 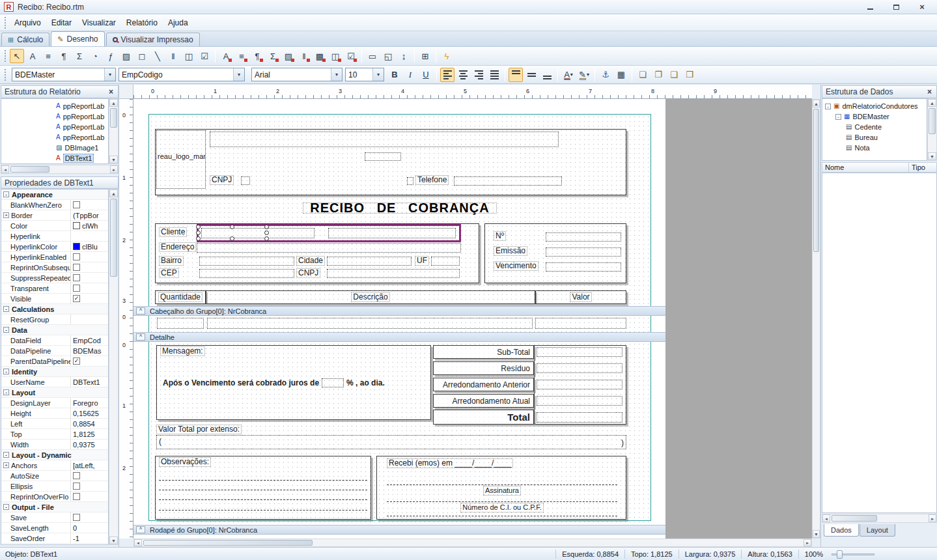 I want to click on emissao-label: Emissão, so click(x=510, y=251).